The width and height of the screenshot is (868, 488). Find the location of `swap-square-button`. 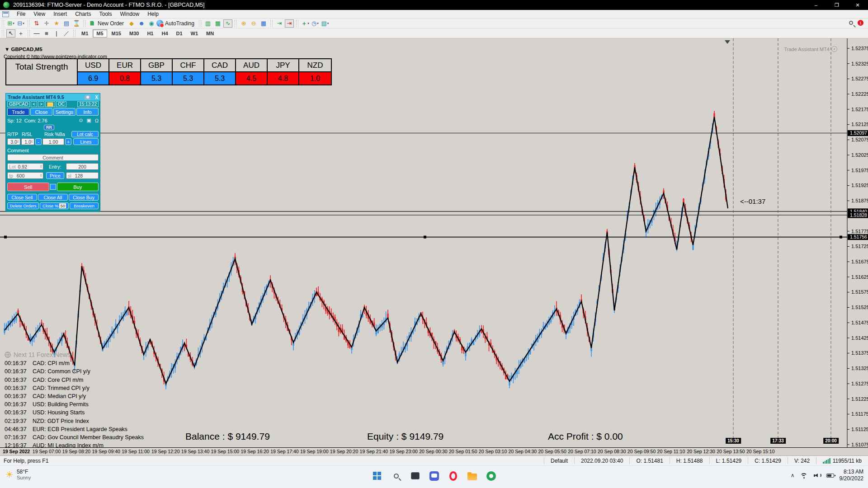

swap-square-button is located at coordinates (53, 187).